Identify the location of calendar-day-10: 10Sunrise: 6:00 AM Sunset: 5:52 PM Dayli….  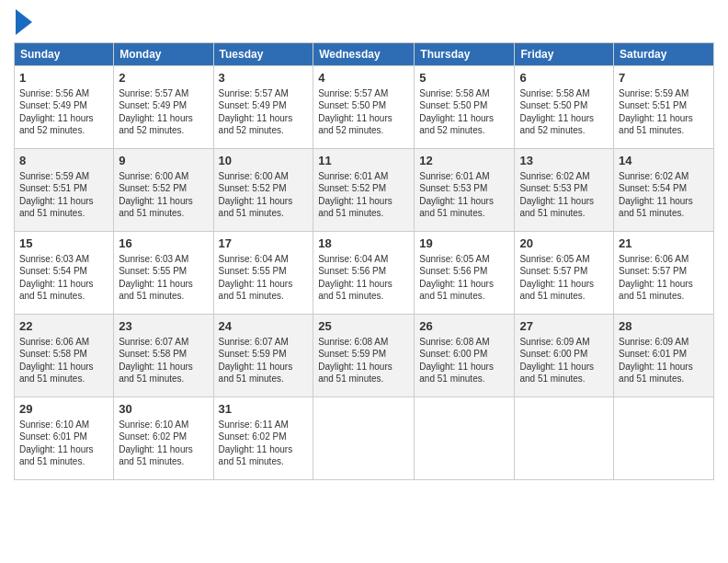
(263, 190).